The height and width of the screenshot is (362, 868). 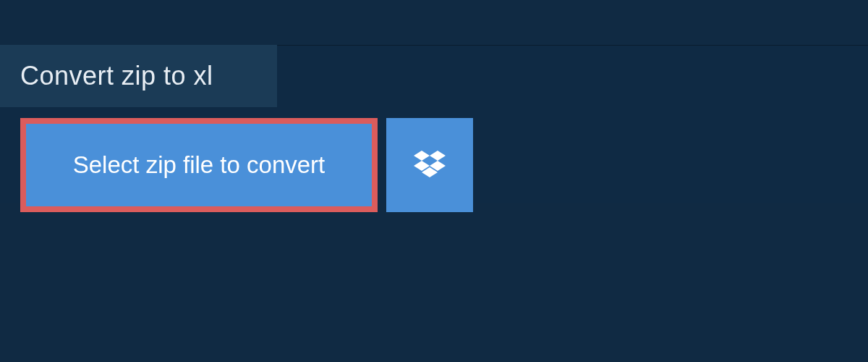 I want to click on top-spacer, so click(x=434, y=22).